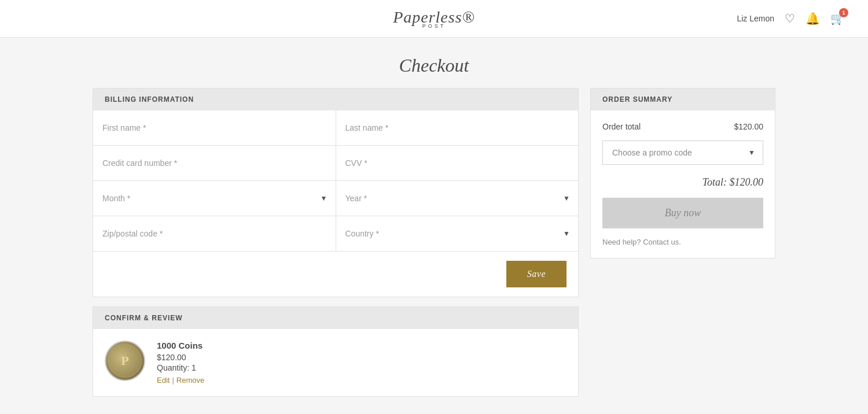  I want to click on page-title-wrap: Checkout, so click(434, 62).